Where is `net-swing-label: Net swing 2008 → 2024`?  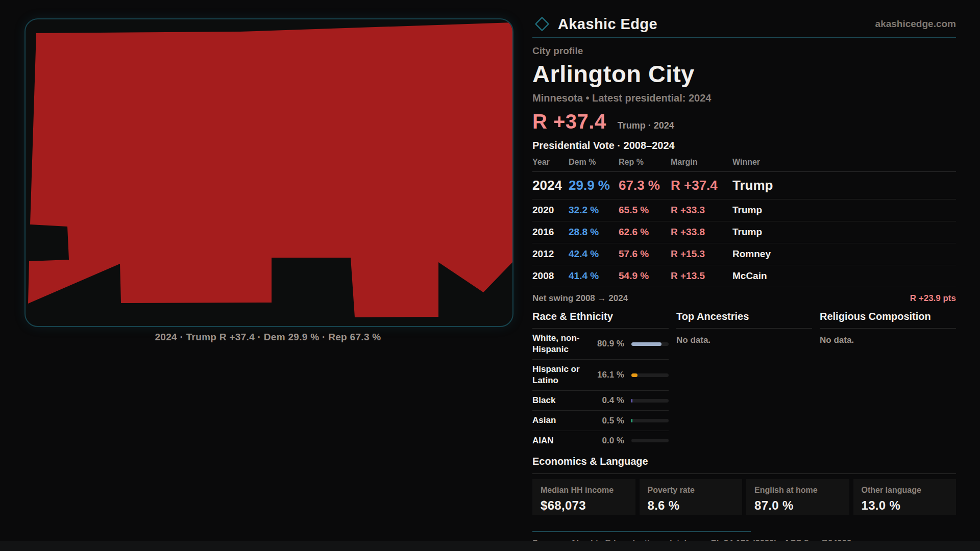 net-swing-label: Net swing 2008 → 2024 is located at coordinates (580, 298).